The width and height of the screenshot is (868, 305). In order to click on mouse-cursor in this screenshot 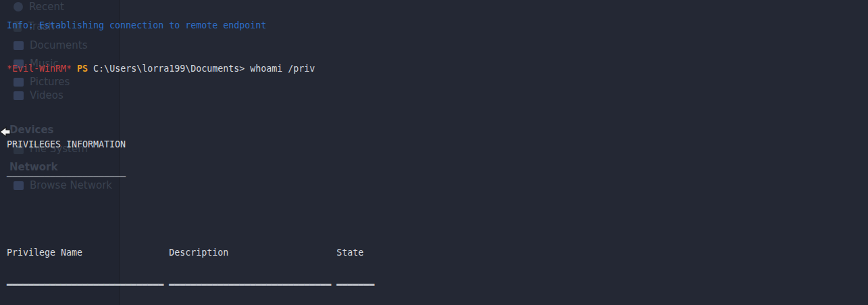, I will do `click(5, 132)`.